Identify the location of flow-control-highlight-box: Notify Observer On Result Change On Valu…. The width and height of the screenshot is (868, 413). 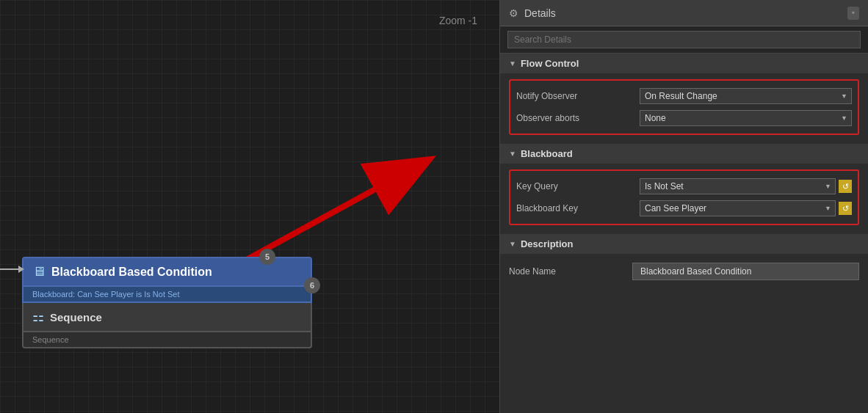
(684, 107).